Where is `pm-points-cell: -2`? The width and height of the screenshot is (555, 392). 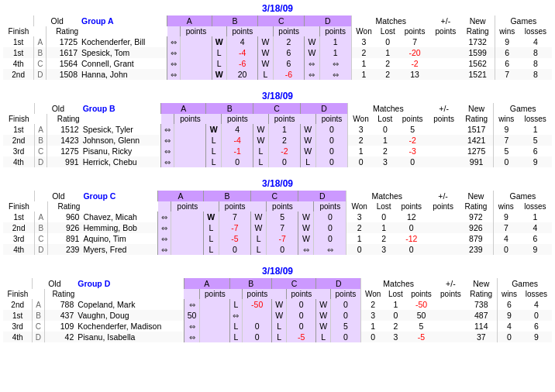 pm-points-cell: -2 is located at coordinates (412, 140).